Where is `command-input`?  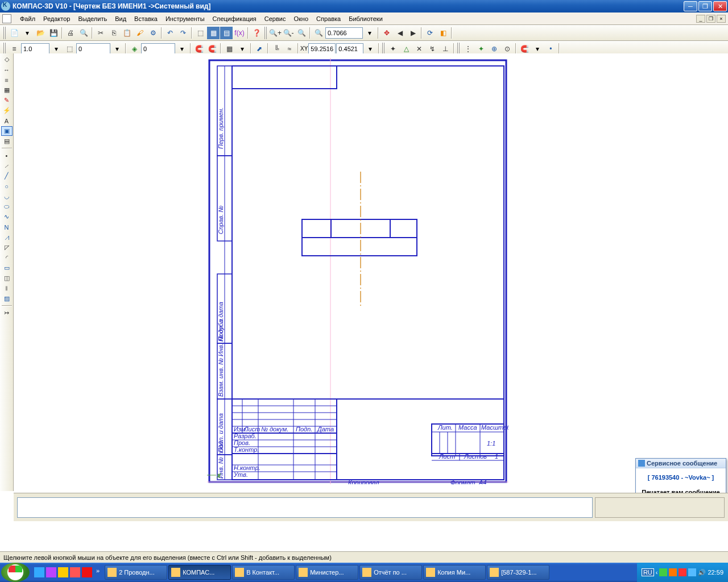
command-input is located at coordinates (305, 508).